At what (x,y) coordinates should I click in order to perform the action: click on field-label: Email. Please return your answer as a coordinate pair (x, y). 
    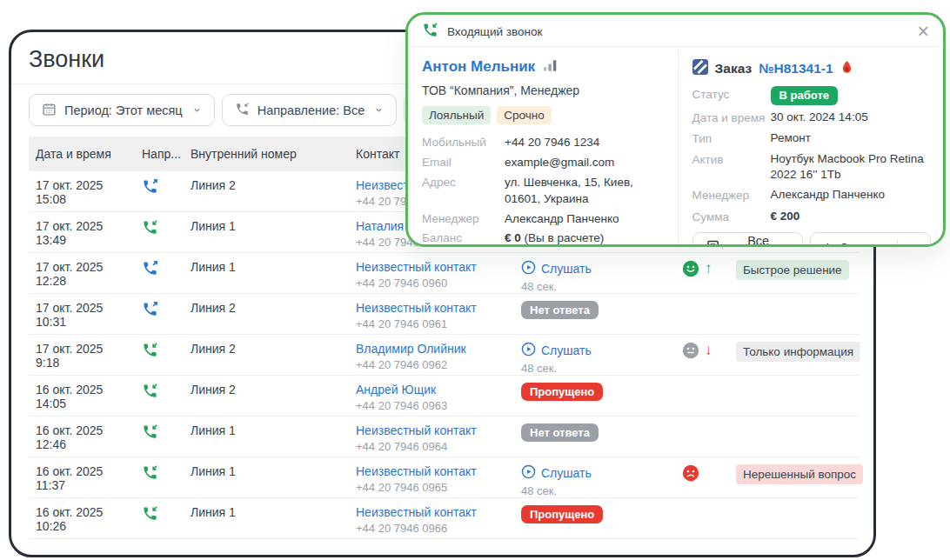
    Looking at the image, I should click on (463, 163).